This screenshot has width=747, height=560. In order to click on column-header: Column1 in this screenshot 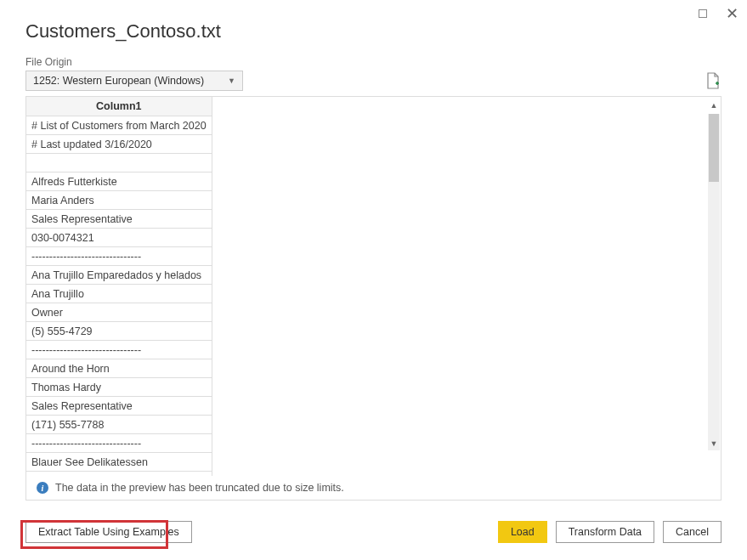, I will do `click(119, 107)`.